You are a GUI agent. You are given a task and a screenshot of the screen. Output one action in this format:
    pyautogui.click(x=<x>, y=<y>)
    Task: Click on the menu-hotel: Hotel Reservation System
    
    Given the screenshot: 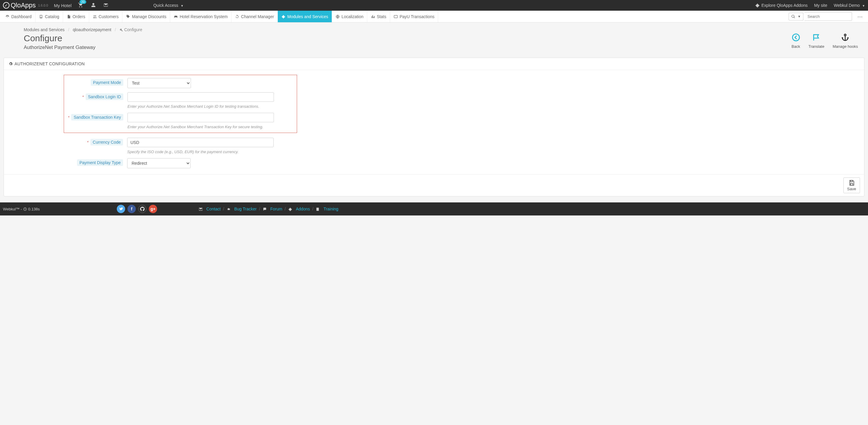 What is the action you would take?
    pyautogui.click(x=201, y=17)
    